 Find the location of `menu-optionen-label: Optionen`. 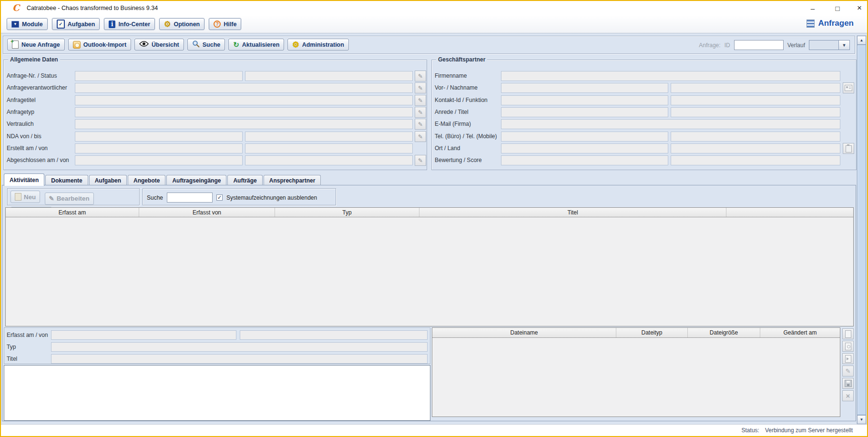

menu-optionen-label: Optionen is located at coordinates (187, 24).